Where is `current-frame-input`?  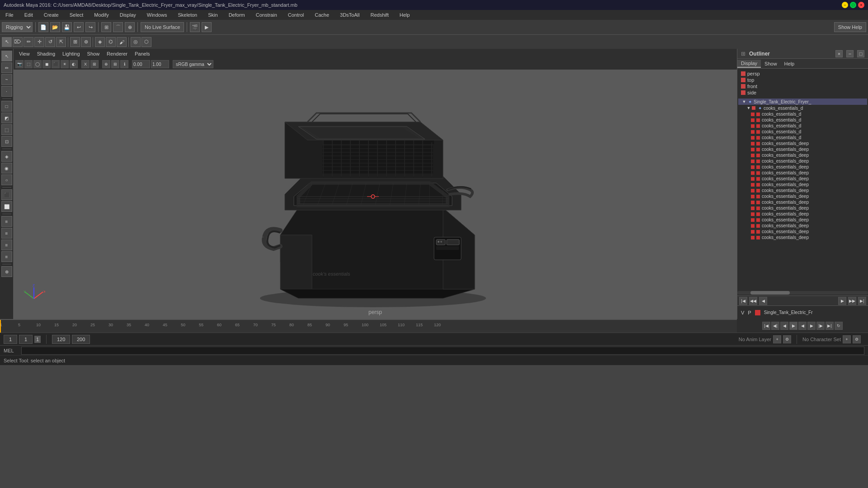 current-frame-input is located at coordinates (10, 339).